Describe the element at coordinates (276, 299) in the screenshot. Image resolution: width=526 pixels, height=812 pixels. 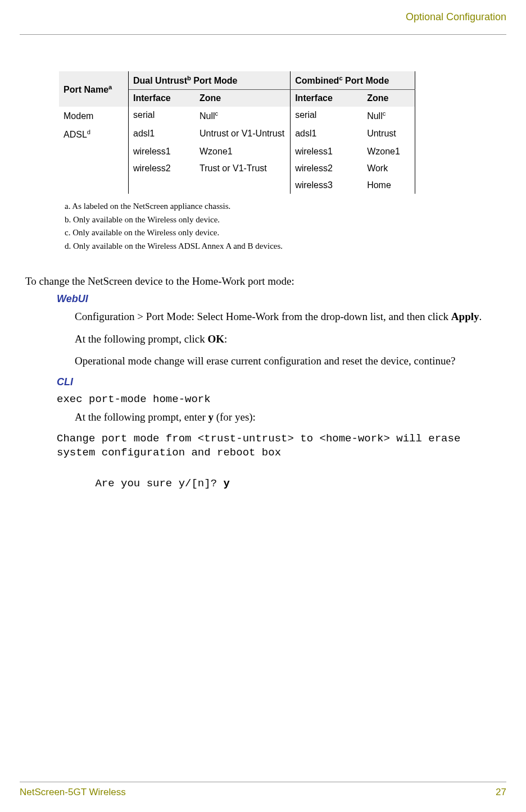
I see `webui-heading: WebUI` at that location.